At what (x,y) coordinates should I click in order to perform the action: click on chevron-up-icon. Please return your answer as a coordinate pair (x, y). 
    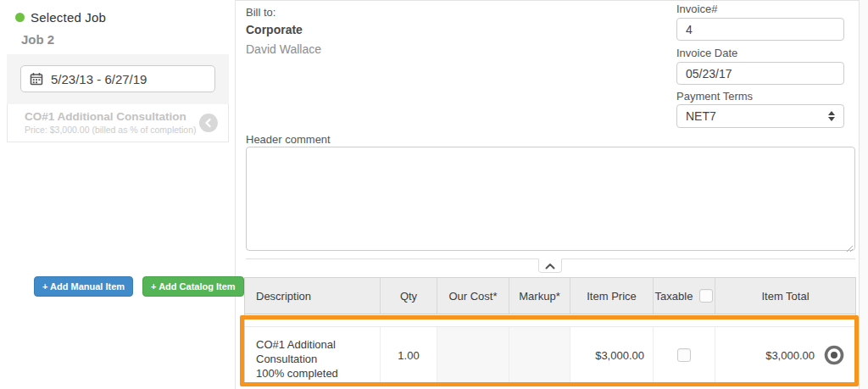
    Looking at the image, I should click on (550, 266).